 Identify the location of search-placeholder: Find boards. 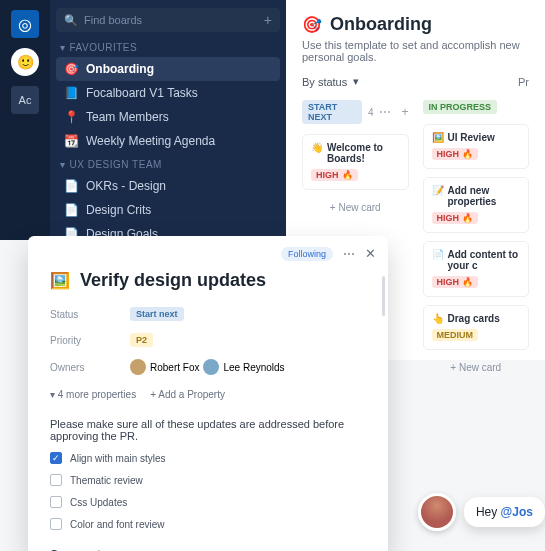
(113, 20).